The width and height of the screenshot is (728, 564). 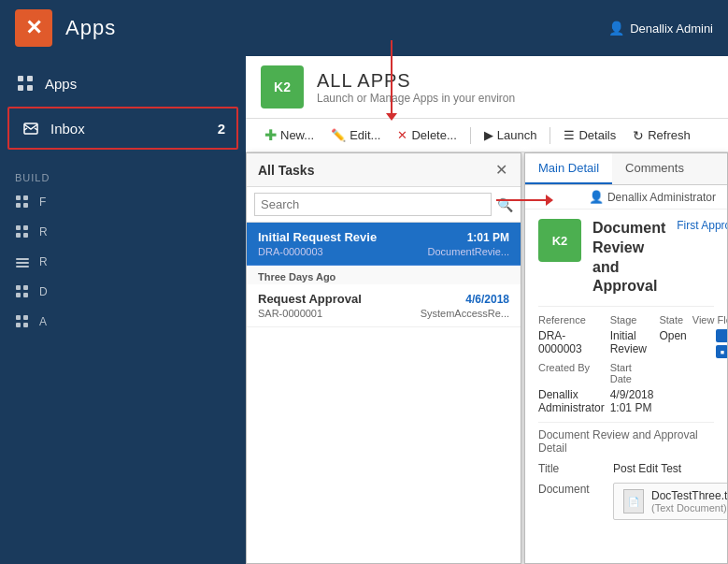 What do you see at coordinates (632, 320) in the screenshot?
I see `stage-label: Stage` at bounding box center [632, 320].